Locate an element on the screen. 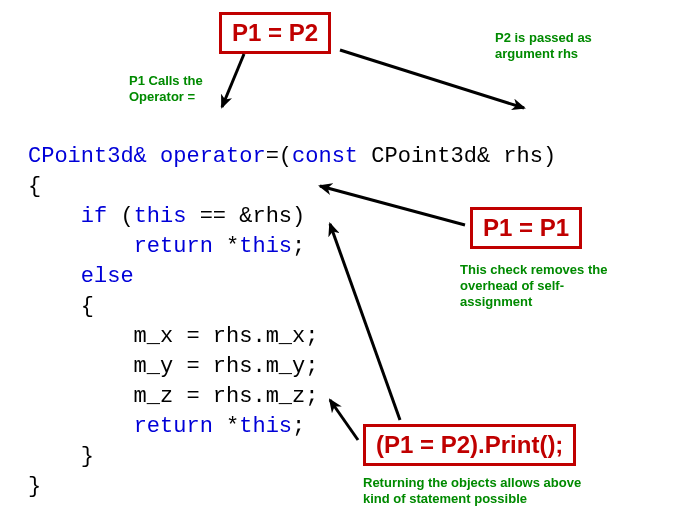 The width and height of the screenshot is (680, 527). code-token: operator is located at coordinates (213, 156).